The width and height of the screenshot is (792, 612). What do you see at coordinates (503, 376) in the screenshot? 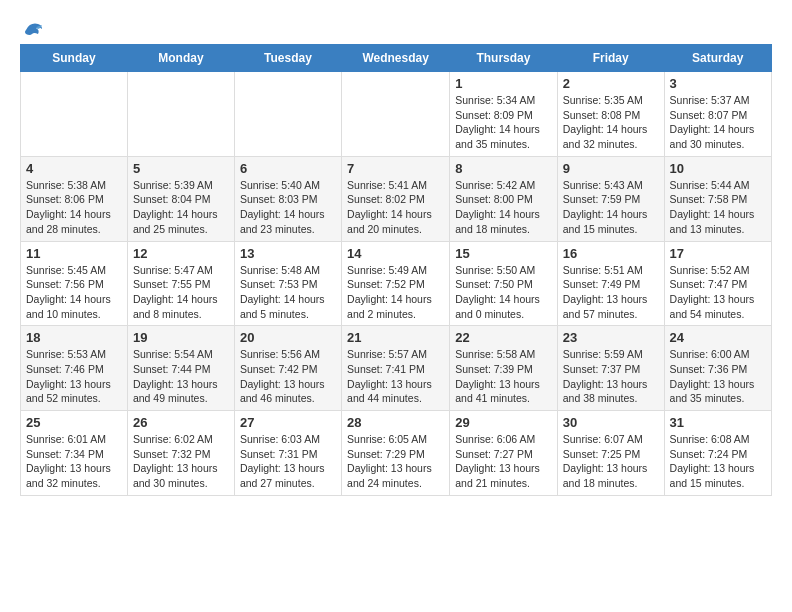
I see `day-info: Sunrise: 5:58 AMSunset: 7:39 PMDaylight:…` at bounding box center [503, 376].